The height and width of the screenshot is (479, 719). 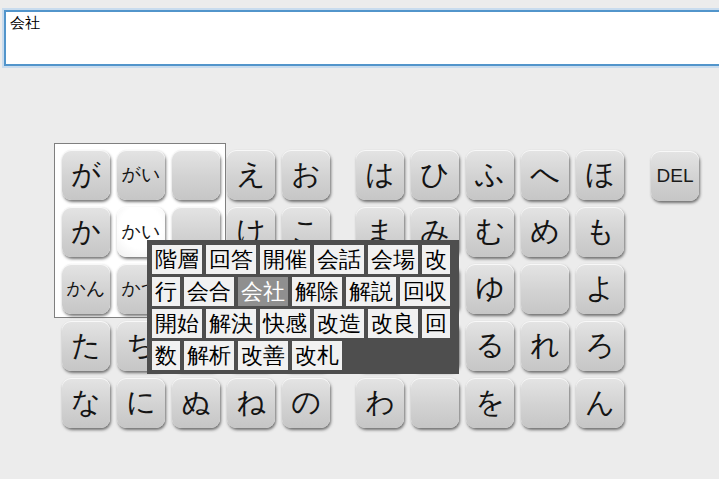 I want to click on candidate: 階層, so click(x=177, y=260).